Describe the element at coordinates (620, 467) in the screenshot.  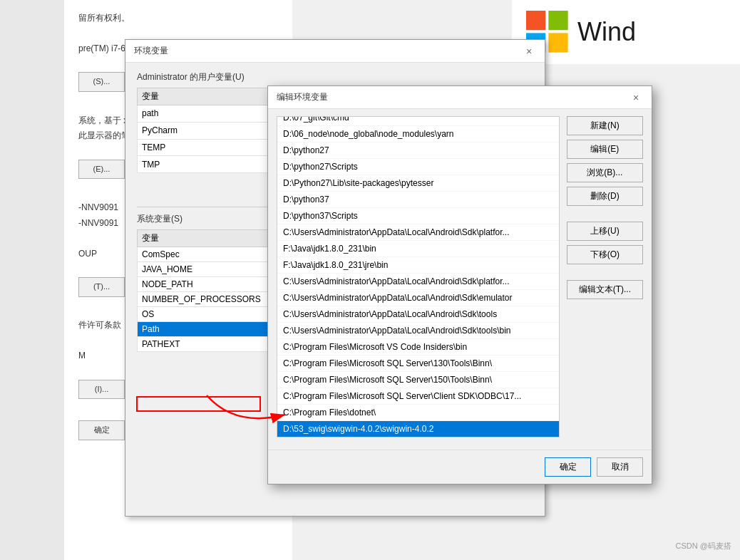
I see `edit-env-cancel-button: 取消` at that location.